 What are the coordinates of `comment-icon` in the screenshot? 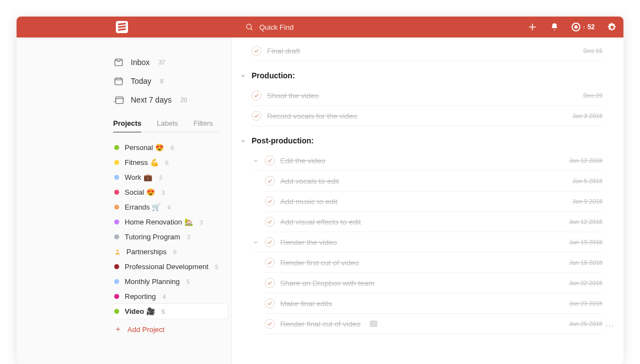 It's located at (374, 324).